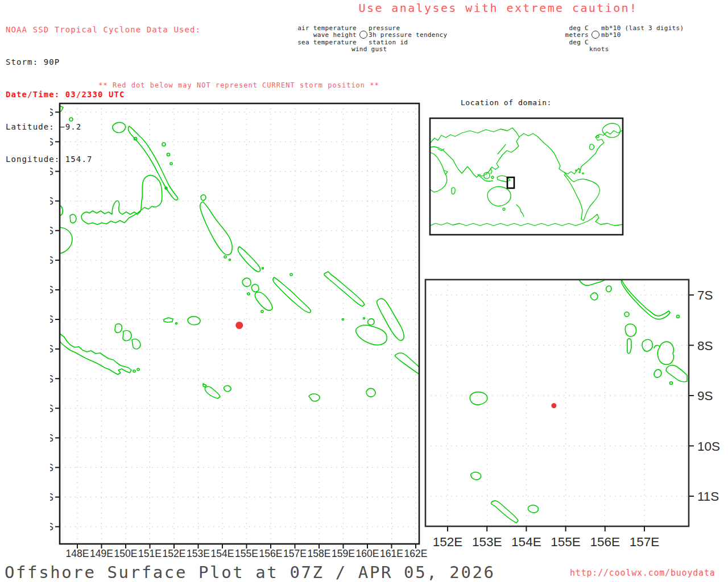  Describe the element at coordinates (527, 174) in the screenshot. I see `world-coastlines` at that location.